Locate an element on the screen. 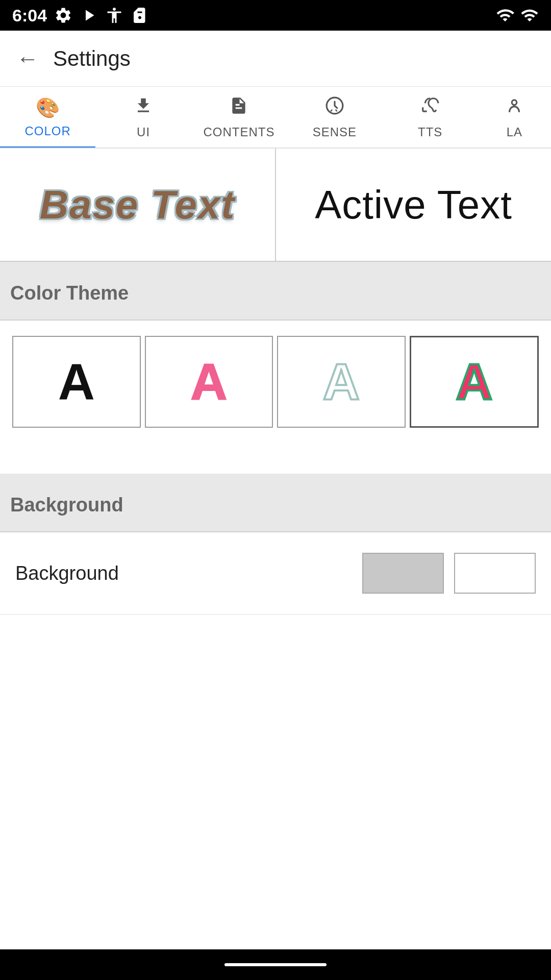 This screenshot has height=980, width=551. color-theme-title: Color Theme is located at coordinates (69, 293).